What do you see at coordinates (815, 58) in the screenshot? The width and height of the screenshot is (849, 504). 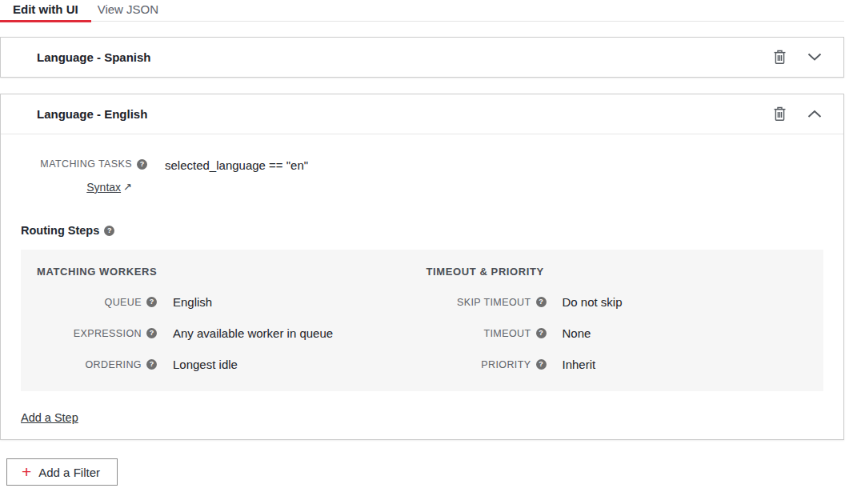 I see `expand-filter-button` at bounding box center [815, 58].